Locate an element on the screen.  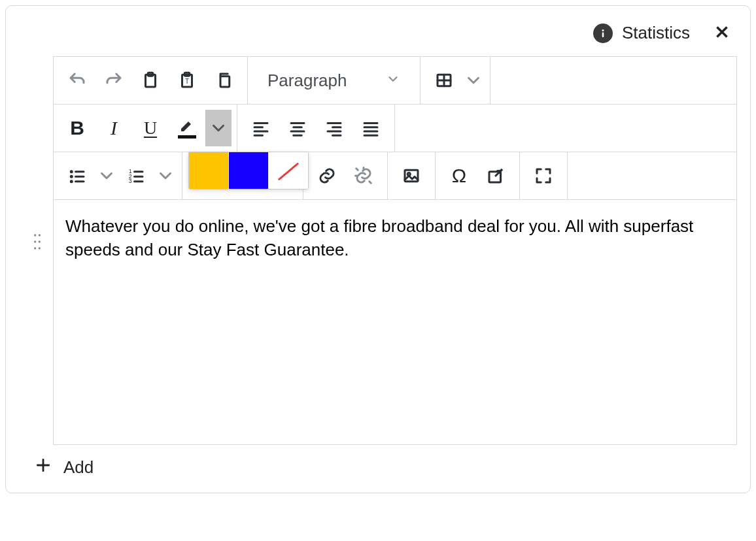
svg-text: 3 is located at coordinates (131, 181).